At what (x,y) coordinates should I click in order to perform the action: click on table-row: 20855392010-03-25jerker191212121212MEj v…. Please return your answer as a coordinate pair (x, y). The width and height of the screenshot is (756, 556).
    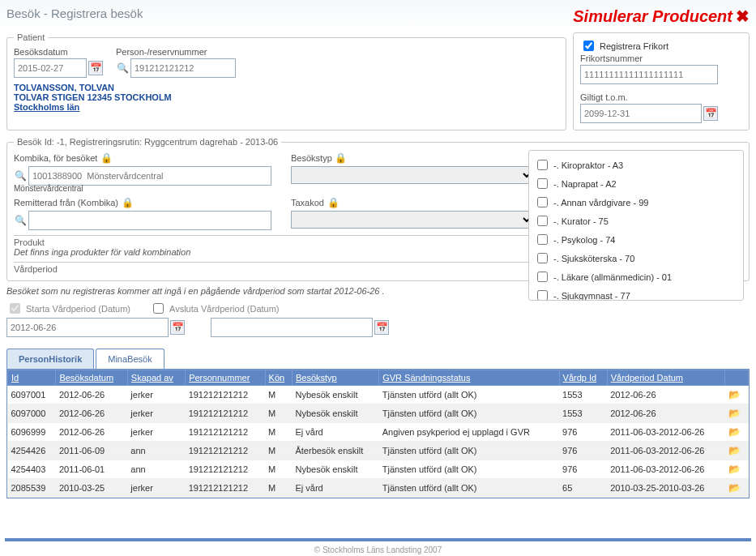
    Looking at the image, I should click on (378, 488).